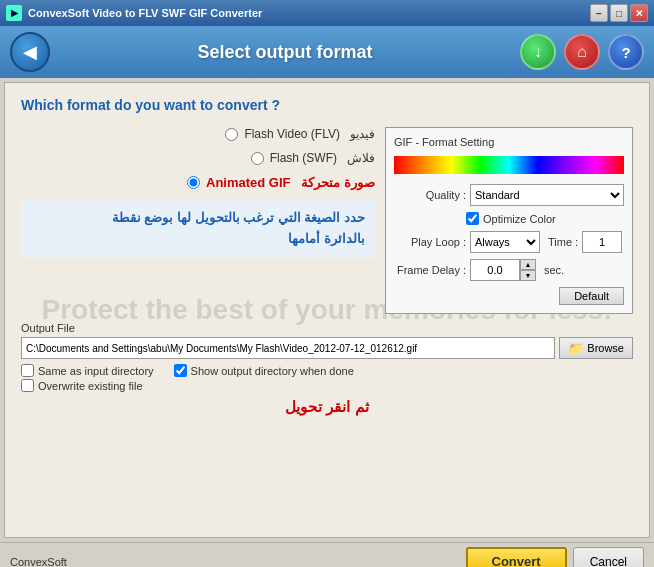 This screenshot has height=567, width=654. What do you see at coordinates (310, 134) in the screenshot?
I see `flv-label: فيديو Flash Video (FLV)` at bounding box center [310, 134].